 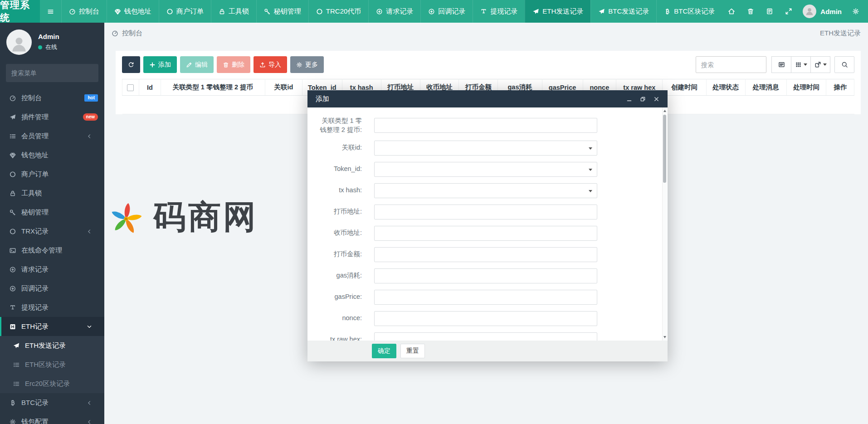 What do you see at coordinates (131, 88) in the screenshot?
I see `select-all-header` at bounding box center [131, 88].